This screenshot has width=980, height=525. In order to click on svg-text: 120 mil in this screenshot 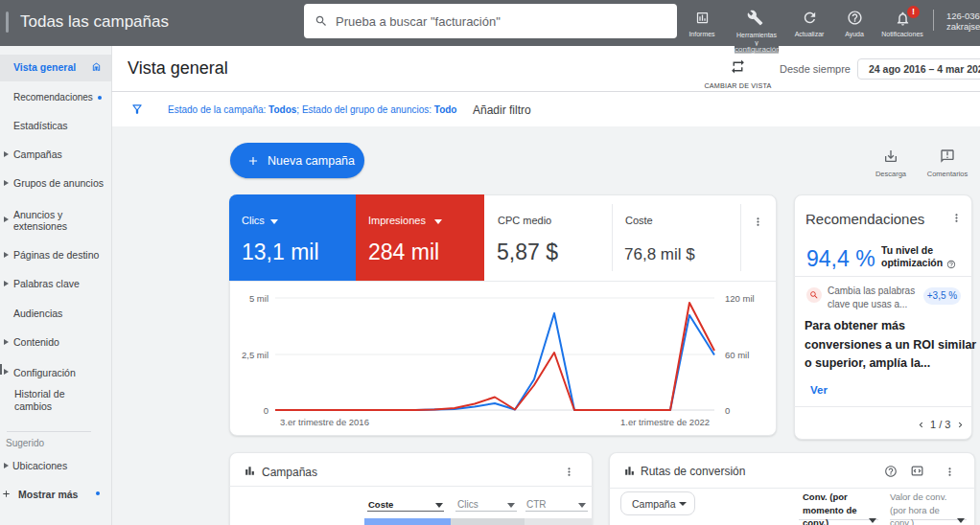, I will do `click(740, 299)`.